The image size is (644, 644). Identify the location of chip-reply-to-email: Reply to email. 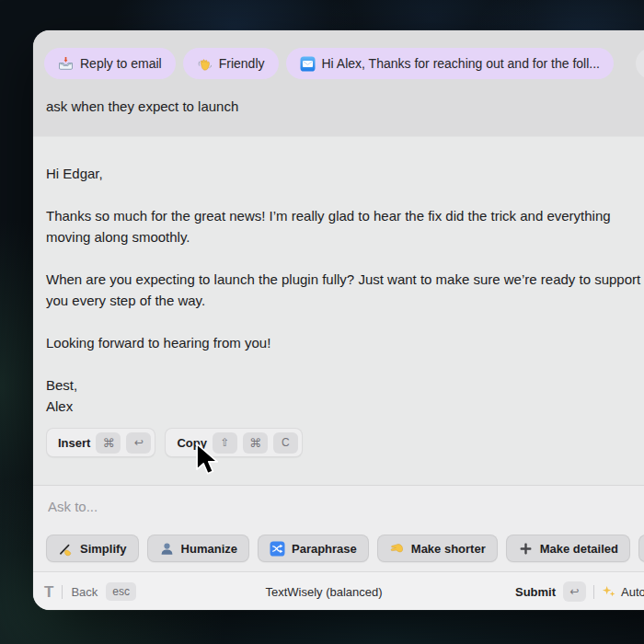
(110, 63).